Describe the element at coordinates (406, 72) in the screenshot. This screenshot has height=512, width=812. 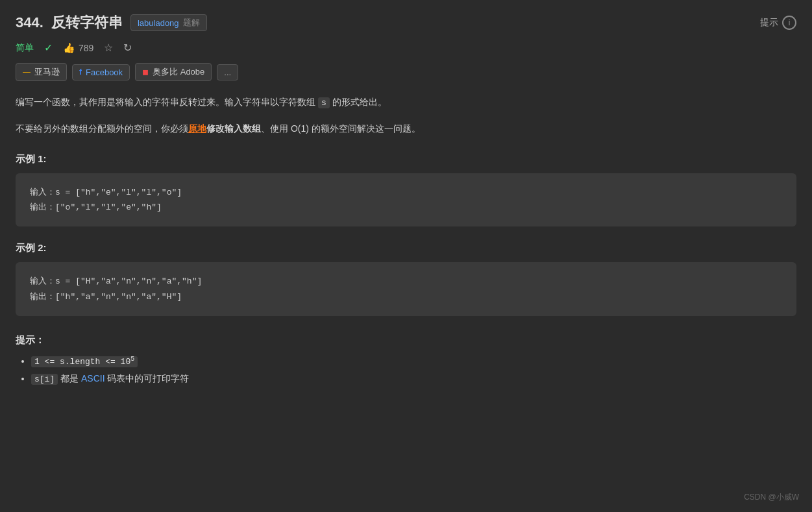
I see `tags-row: — 亚马逊 f Facebook ◼ 奥多比 Adobe ...` at that location.